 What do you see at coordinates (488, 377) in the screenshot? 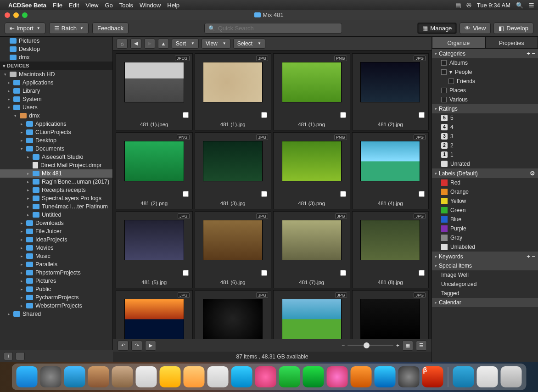
I see `dock-folder2` at bounding box center [488, 377].